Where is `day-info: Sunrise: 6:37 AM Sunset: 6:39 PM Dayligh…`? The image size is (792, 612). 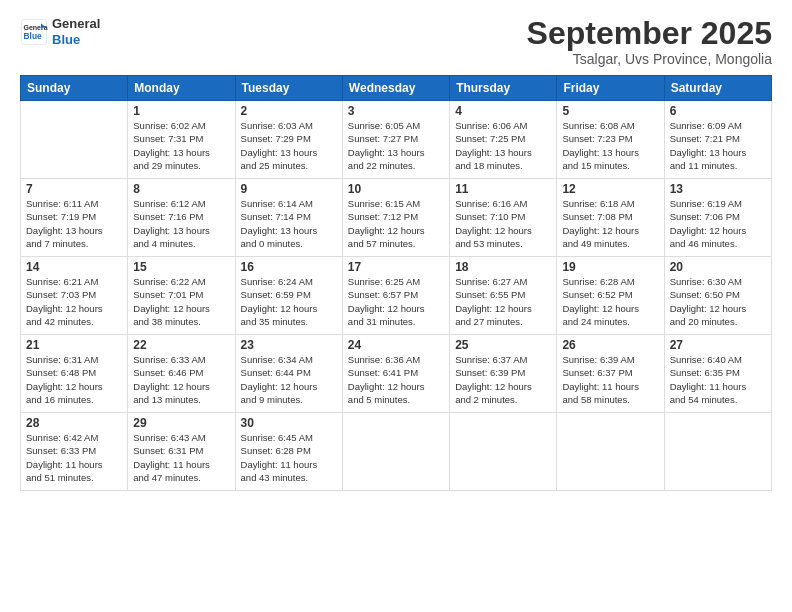 day-info: Sunrise: 6:37 AM Sunset: 6:39 PM Dayligh… is located at coordinates (503, 380).